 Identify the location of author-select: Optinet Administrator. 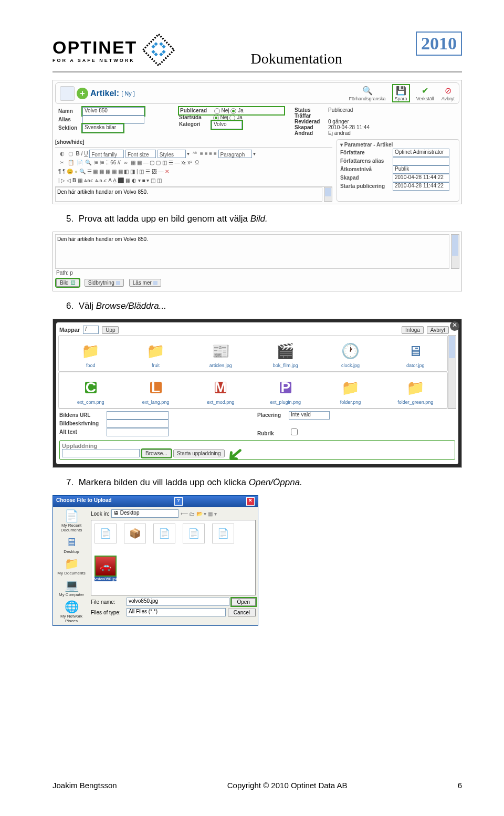
(421, 153).